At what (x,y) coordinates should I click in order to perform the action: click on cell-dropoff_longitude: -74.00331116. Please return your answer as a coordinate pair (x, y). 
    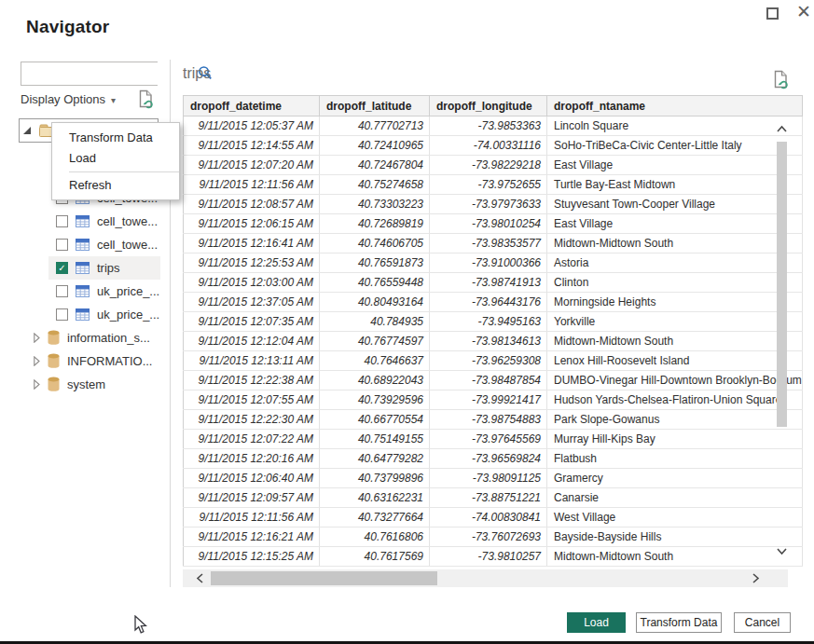
    Looking at the image, I should click on (489, 145).